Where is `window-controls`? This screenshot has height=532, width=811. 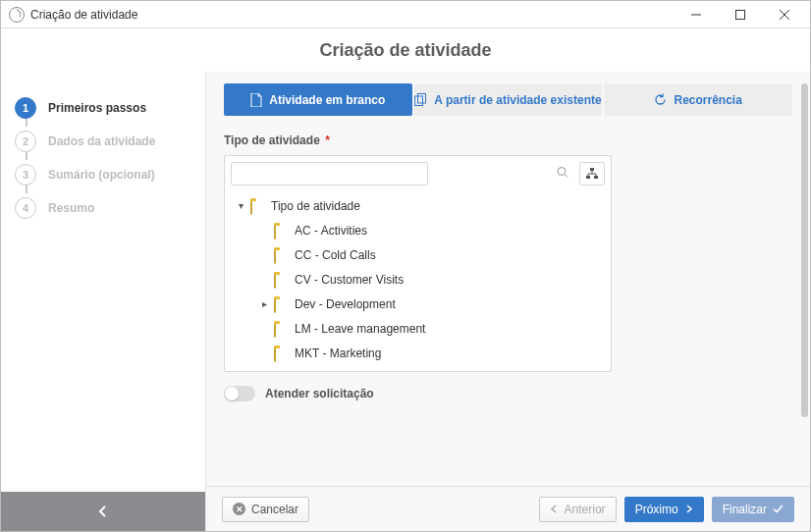
window-controls is located at coordinates (740, 14).